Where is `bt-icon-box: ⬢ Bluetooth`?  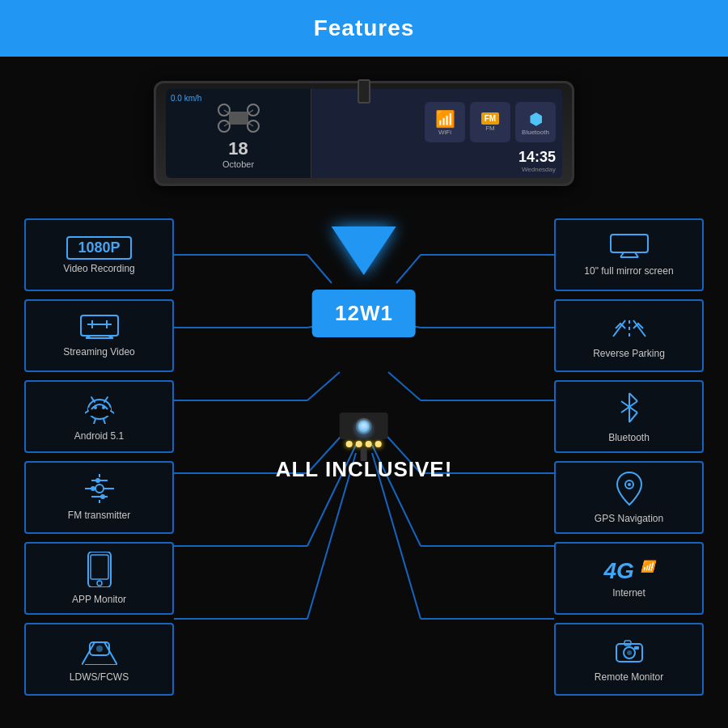 bt-icon-box: ⬢ Bluetooth is located at coordinates (535, 122).